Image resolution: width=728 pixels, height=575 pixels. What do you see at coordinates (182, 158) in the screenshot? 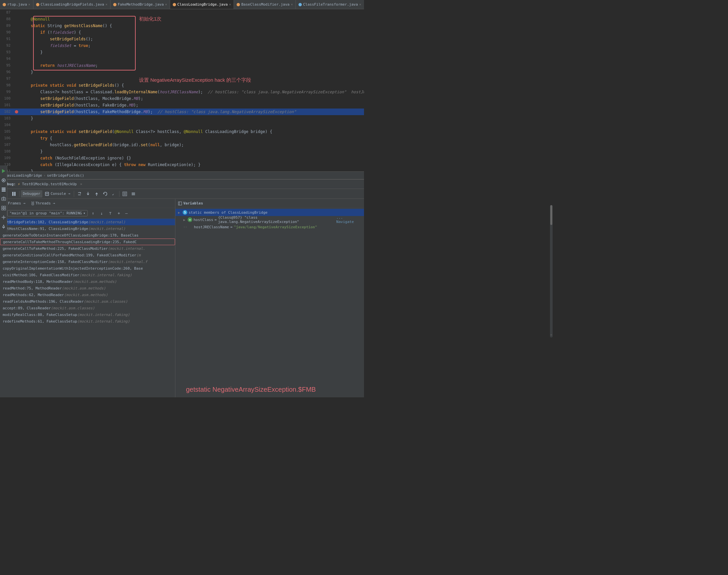
I see `code-line-109: 109 catch (NoSuchFieldException ignore) …` at bounding box center [182, 158].